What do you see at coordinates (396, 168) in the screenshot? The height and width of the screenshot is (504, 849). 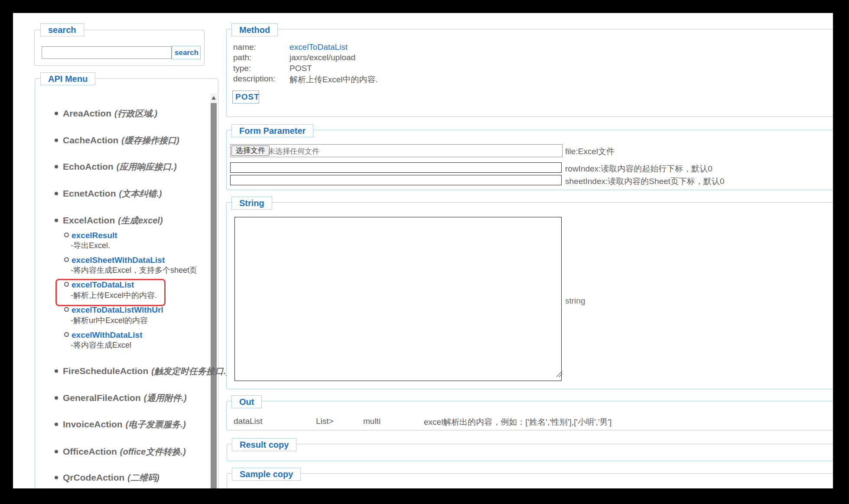 I see `rowindex-input` at bounding box center [396, 168].